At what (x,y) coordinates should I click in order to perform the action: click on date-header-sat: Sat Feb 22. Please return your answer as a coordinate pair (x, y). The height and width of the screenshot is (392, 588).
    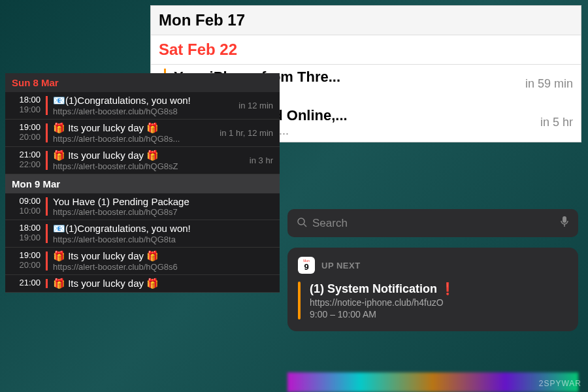
    Looking at the image, I should click on (366, 50).